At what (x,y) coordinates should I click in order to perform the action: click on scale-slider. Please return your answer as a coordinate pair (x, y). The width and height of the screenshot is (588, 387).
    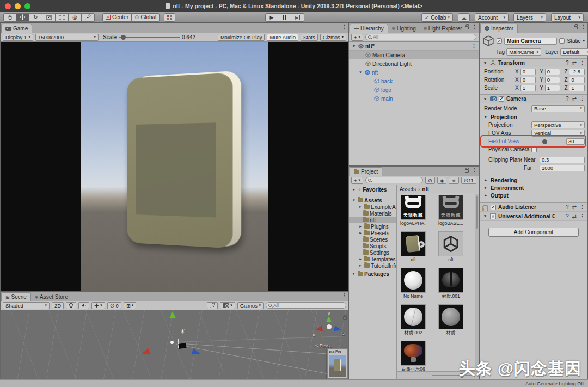
    Looking at the image, I should click on (149, 37).